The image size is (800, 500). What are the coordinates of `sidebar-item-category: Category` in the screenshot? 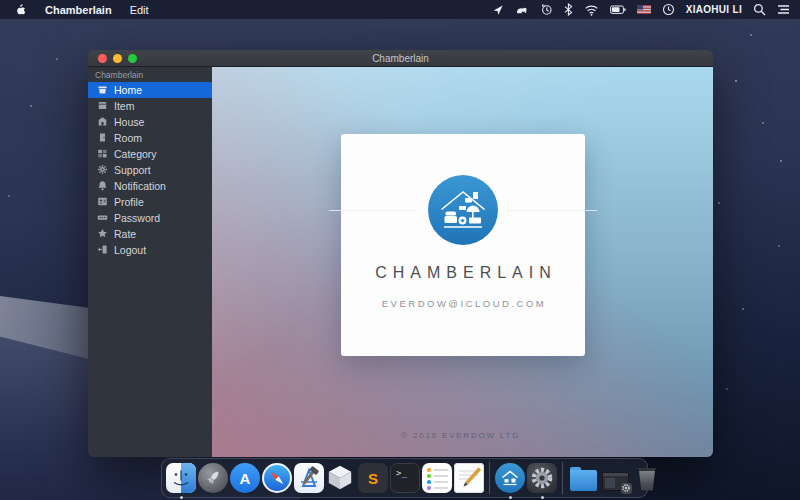 It's located at (150, 154).